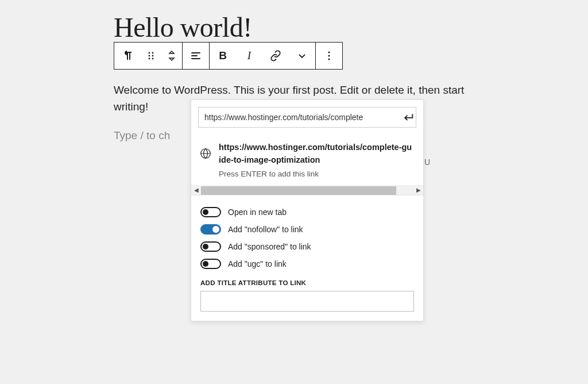 This screenshot has width=588, height=384. Describe the element at coordinates (316, 154) in the screenshot. I see `suggestion-url: https://www.hostinger.com/tutorials/comp…` at that location.